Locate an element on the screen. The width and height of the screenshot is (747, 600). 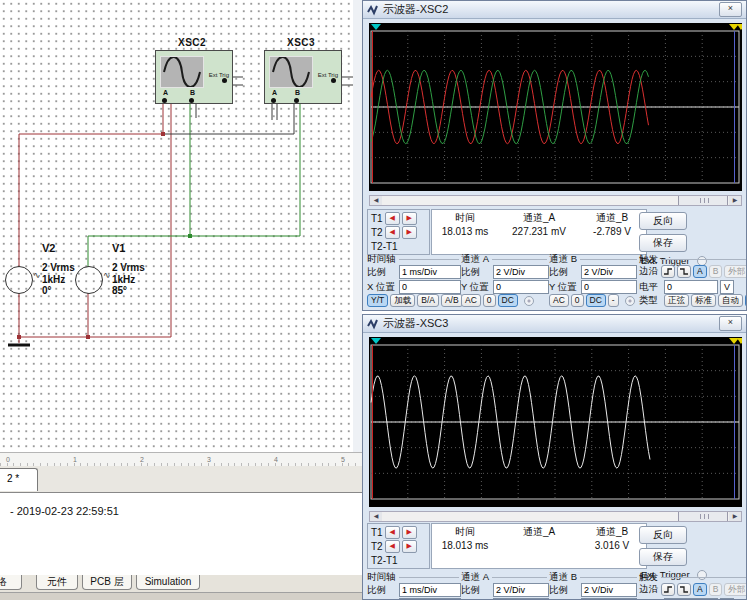
trigger-type-single-button: 正弦 is located at coordinates (676, 300).